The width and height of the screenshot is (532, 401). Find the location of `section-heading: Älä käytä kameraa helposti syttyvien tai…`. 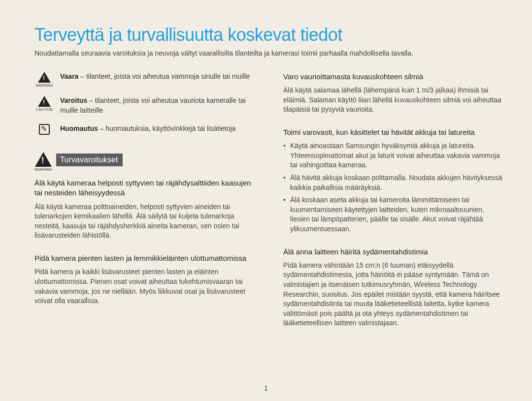

section-heading: Älä käytä kameraa helposti syttyvien tai… is located at coordinates (144, 188).